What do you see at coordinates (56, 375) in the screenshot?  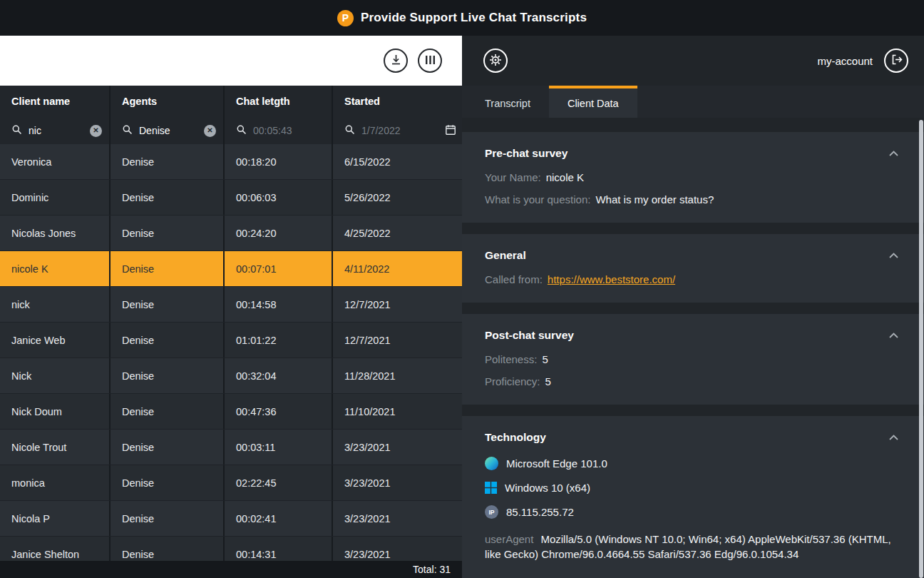 I see `cell-client: Nick` at bounding box center [56, 375].